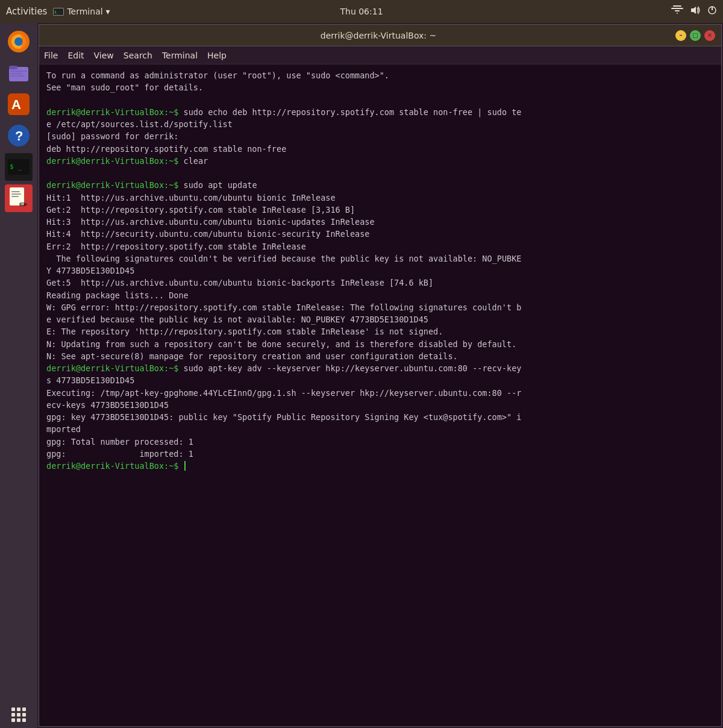 The height and width of the screenshot is (728, 723). Describe the element at coordinates (712, 11) in the screenshot. I see `power-icon` at that location.